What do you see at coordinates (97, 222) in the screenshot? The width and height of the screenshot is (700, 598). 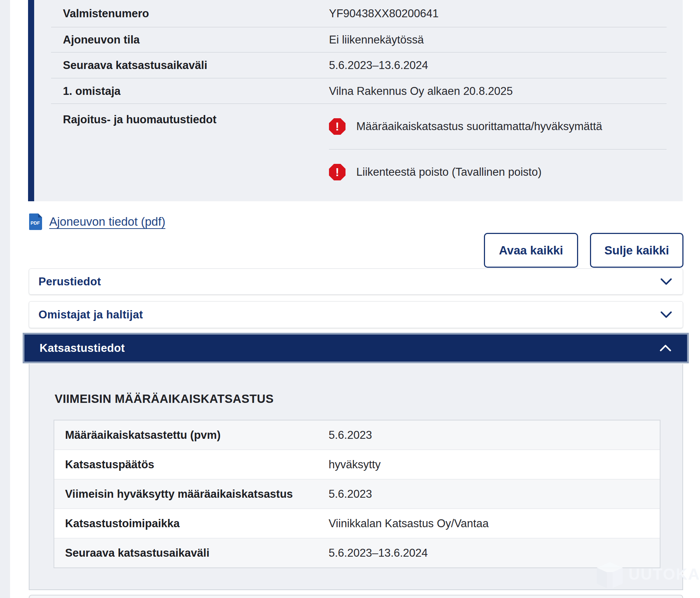 I see `vehicle-pdf-link: PDF Ajoneuvon tiedot (pdf)` at bounding box center [97, 222].